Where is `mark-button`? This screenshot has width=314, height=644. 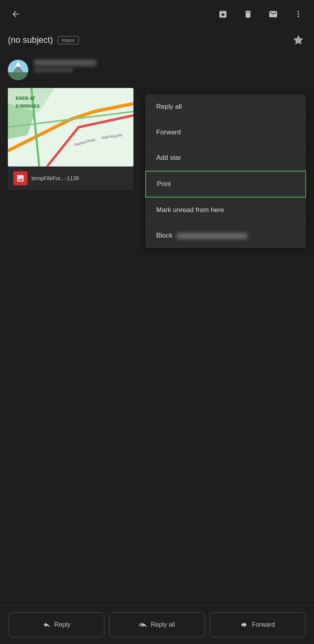
mark-button is located at coordinates (273, 14).